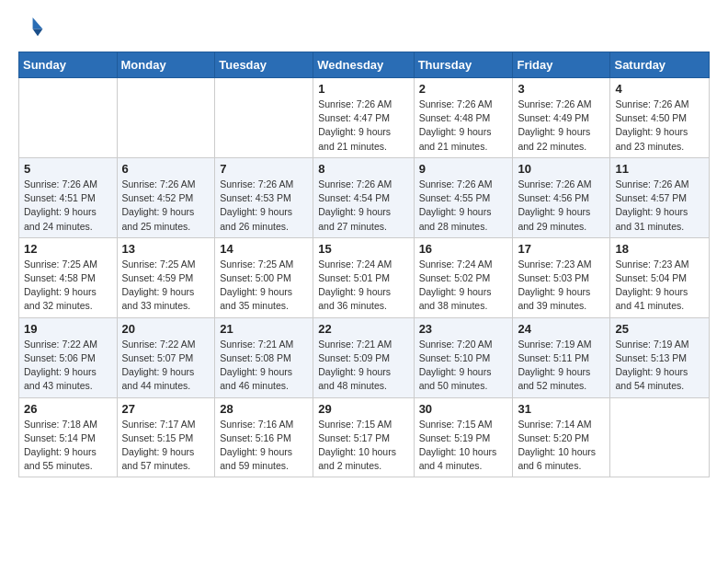 The width and height of the screenshot is (728, 563). Describe the element at coordinates (364, 118) in the screenshot. I see `day-cell: 1Sunrise: 7:26 AM Sunset: 4:47 PM Daylig…` at that location.